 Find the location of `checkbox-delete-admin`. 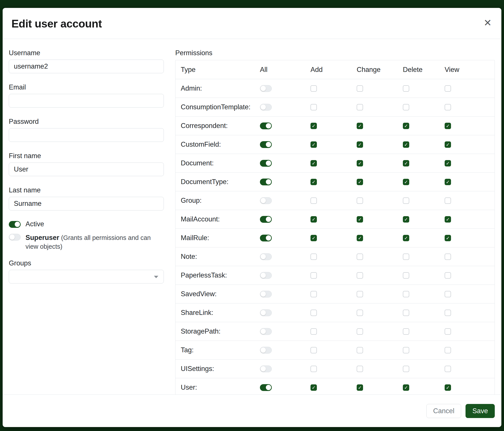

checkbox-delete-admin is located at coordinates (406, 89).